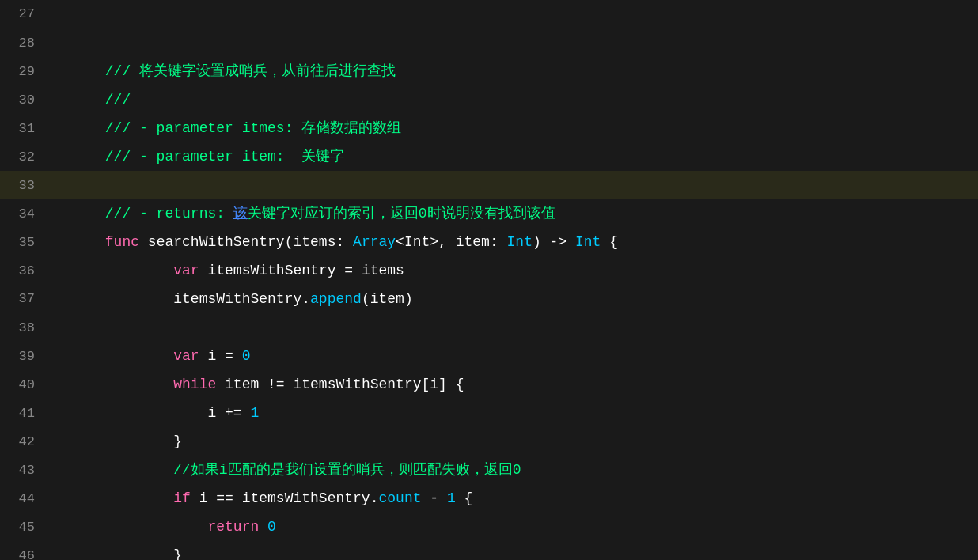  I want to click on code-line-30: 30 /// - parameter itmes: 存储数据的数组, so click(489, 100).